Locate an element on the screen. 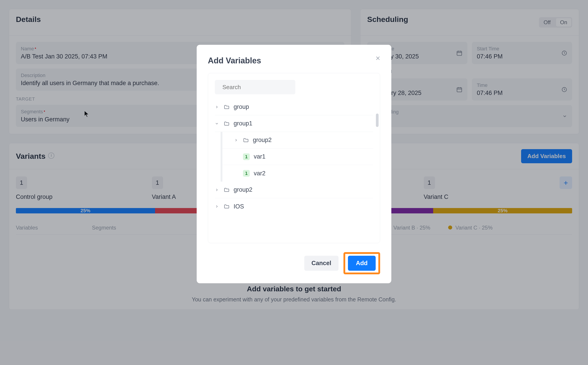  tree-item-ios: IOS is located at coordinates (294, 207).